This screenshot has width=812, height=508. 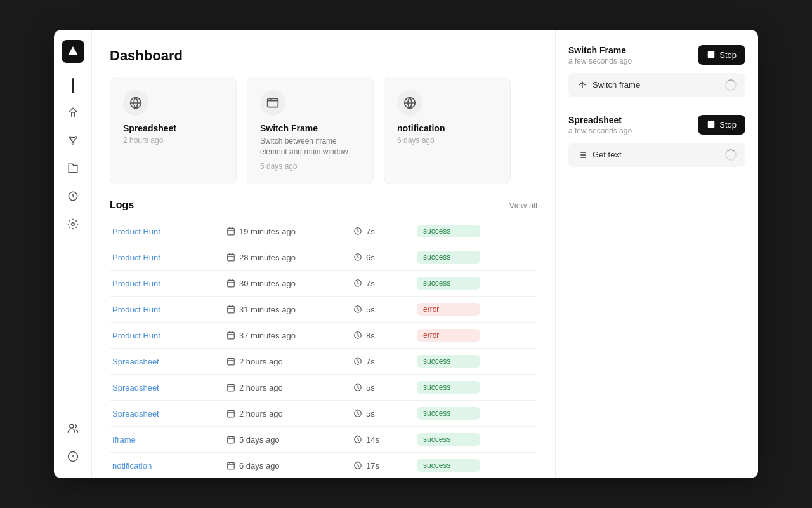 What do you see at coordinates (324, 335) in the screenshot?
I see `table-row: Product Hunt 37 minutes ago 8s error` at bounding box center [324, 335].